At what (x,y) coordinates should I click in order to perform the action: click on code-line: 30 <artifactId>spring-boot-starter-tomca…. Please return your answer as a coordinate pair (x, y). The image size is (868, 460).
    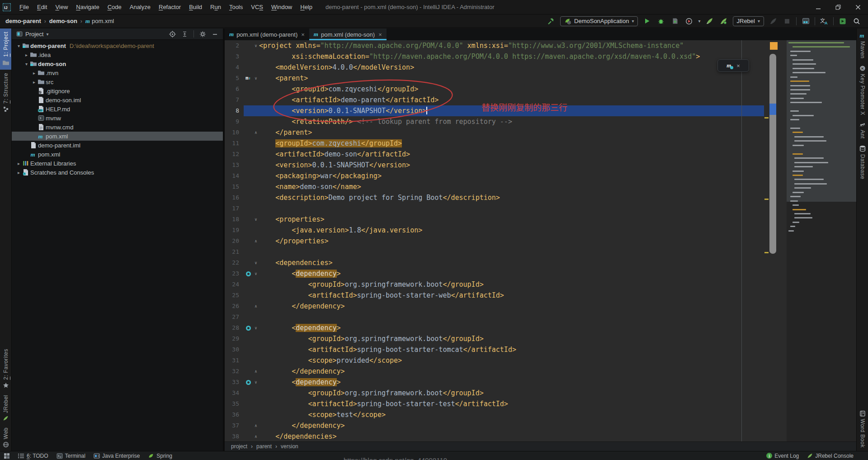
    Looking at the image, I should click on (495, 350).